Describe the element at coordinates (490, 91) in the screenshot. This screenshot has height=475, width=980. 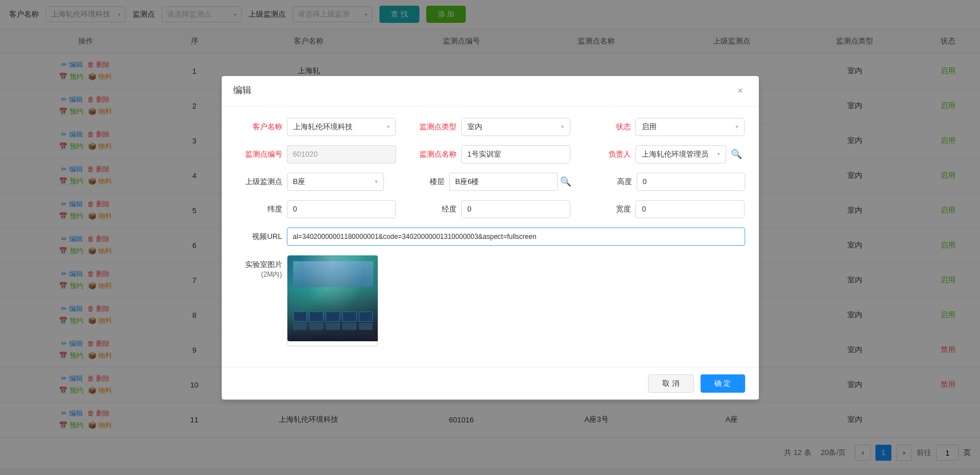
I see `modal-header: 编辑 ×` at that location.